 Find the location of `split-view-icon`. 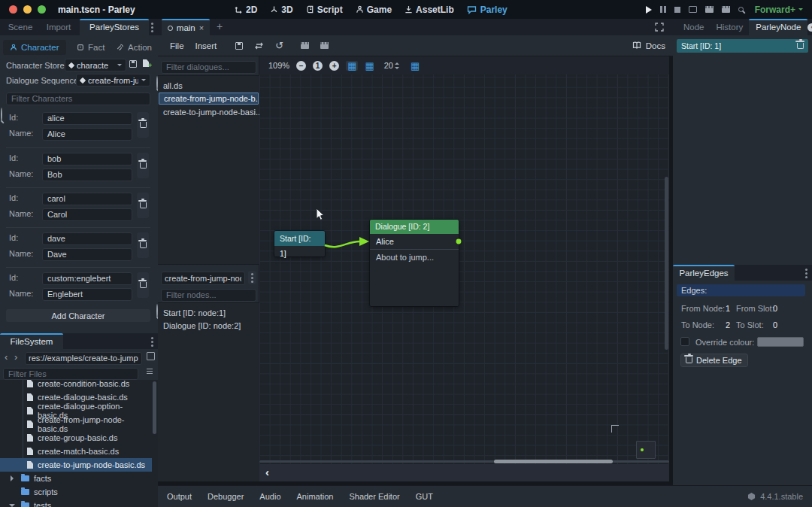

split-view-icon is located at coordinates (150, 357).